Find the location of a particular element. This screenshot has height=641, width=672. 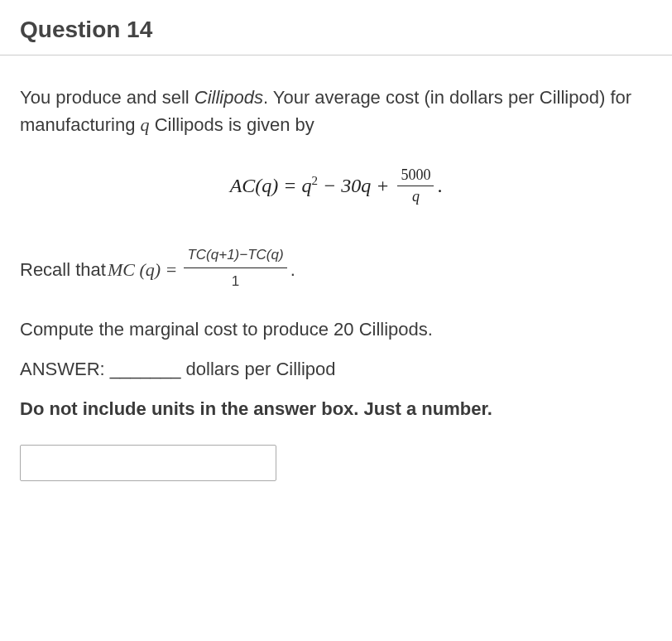

ac-exponent: 2 is located at coordinates (314, 181).